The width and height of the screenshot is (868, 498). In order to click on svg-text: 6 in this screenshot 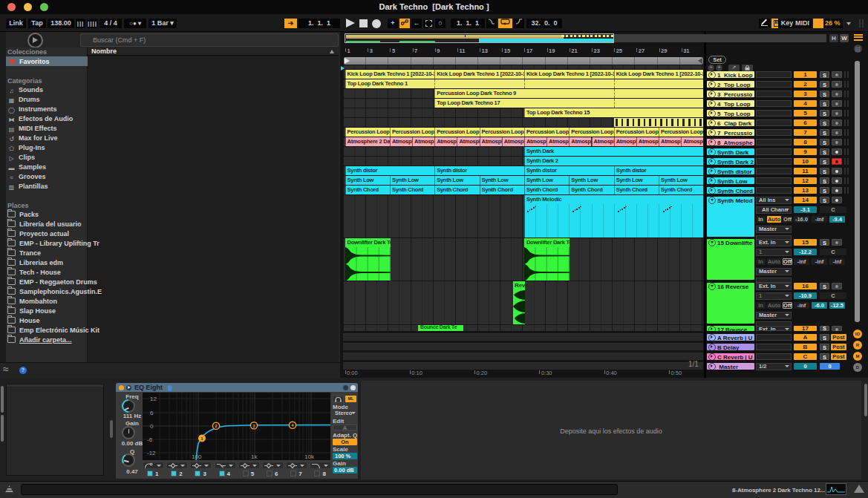, I will do `click(151, 413)`.